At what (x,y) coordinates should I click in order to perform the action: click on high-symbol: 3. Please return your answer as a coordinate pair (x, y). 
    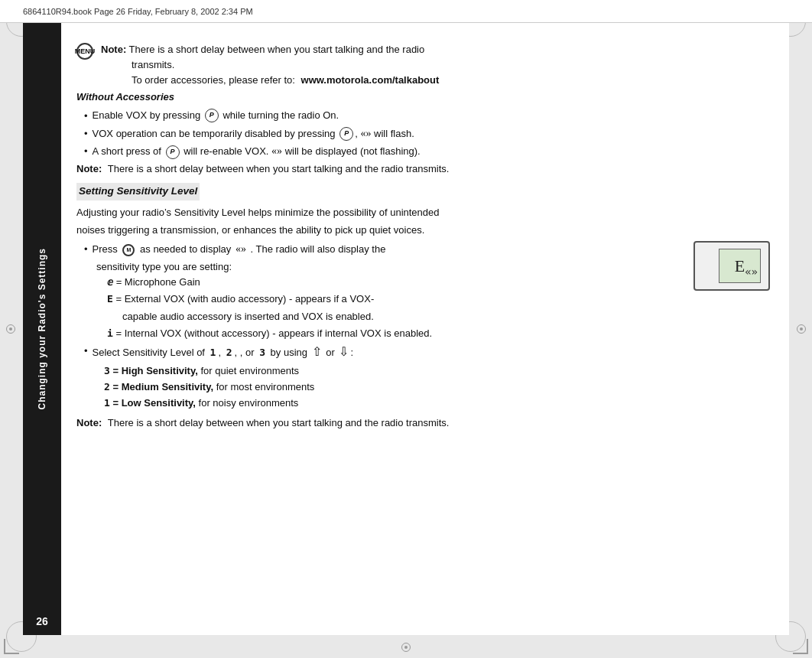
    Looking at the image, I should click on (107, 370).